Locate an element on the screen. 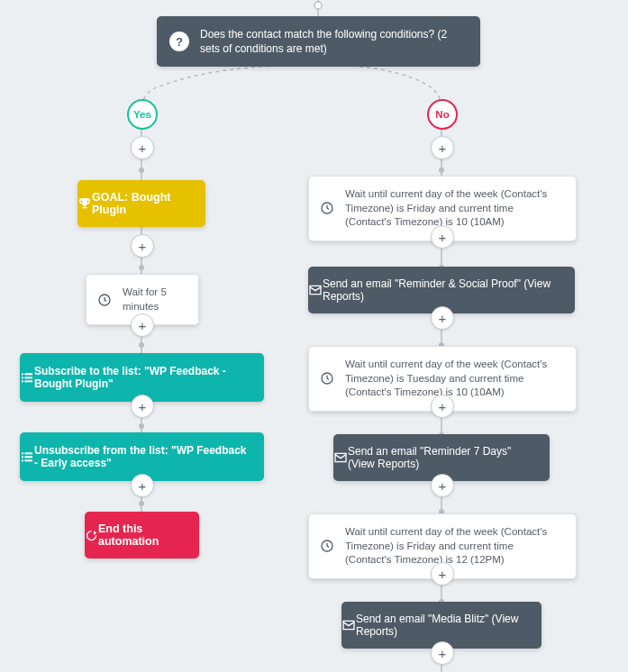  email-3-text: Send an email "Media Blitz" (View Report… is located at coordinates (449, 625).